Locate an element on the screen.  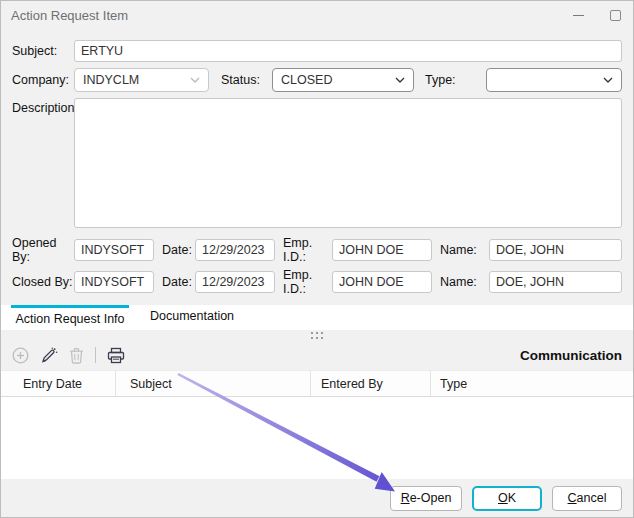
minimize-icon is located at coordinates (578, 16).